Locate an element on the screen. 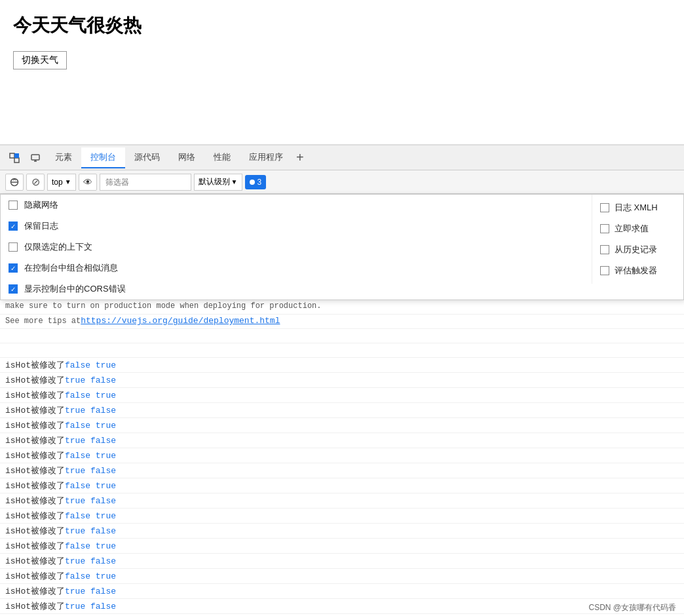 The width and height of the screenshot is (684, 616). label-log-xml: 日志 XMLH is located at coordinates (636, 208).